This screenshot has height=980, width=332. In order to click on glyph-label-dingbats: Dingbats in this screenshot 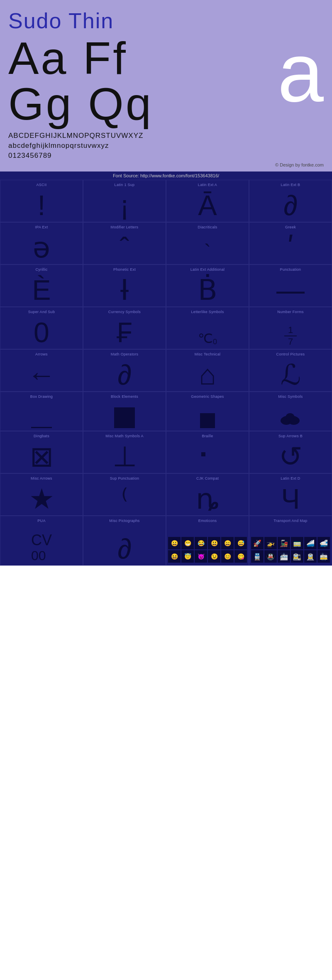, I will do `click(42, 436)`.